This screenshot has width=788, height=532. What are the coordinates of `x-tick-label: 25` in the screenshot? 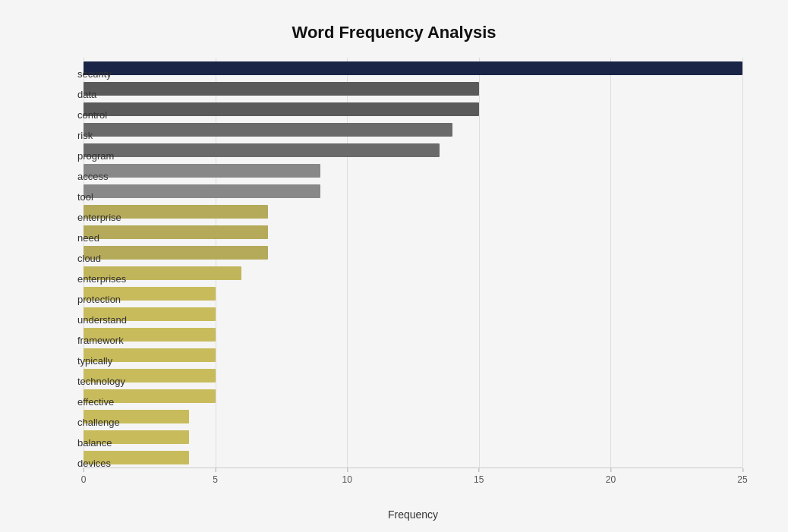 It's located at (742, 477).